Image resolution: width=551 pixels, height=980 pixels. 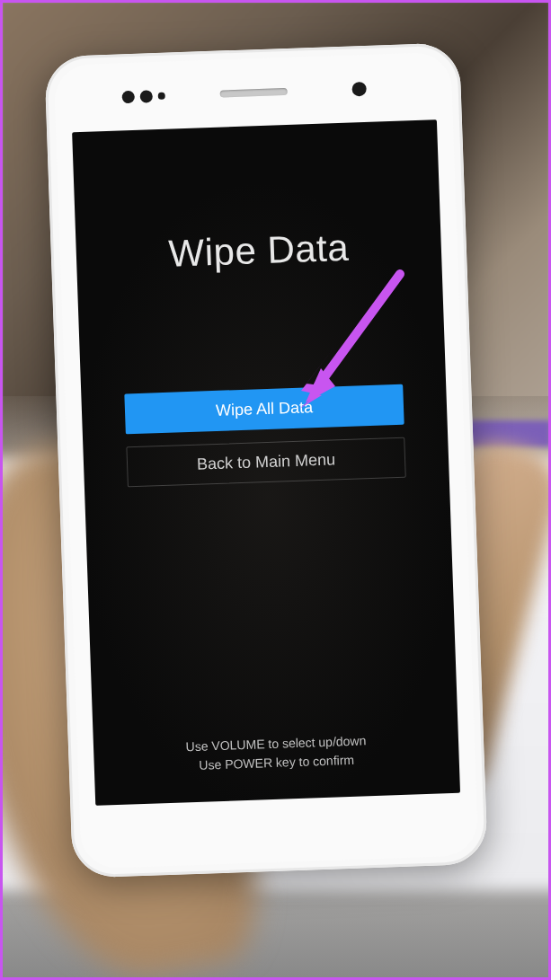 What do you see at coordinates (253, 93) in the screenshot?
I see `earpiece-icon` at bounding box center [253, 93].